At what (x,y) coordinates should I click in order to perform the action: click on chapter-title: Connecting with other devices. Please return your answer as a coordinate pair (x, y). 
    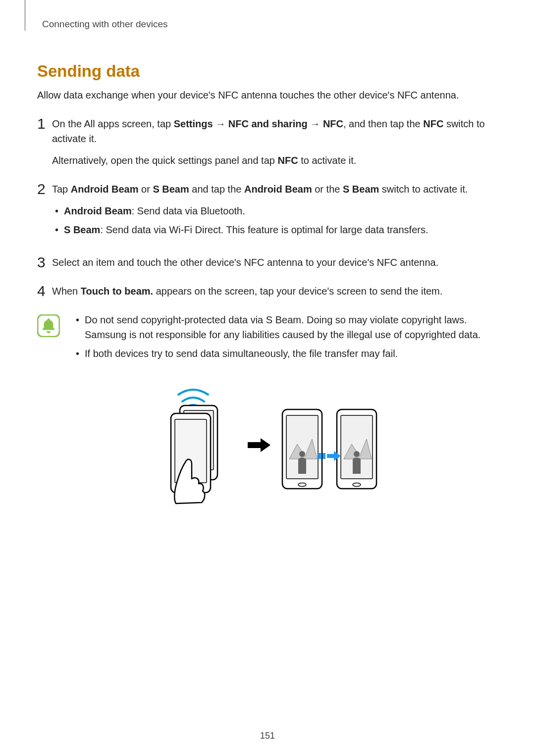
    Looking at the image, I should click on (105, 24).